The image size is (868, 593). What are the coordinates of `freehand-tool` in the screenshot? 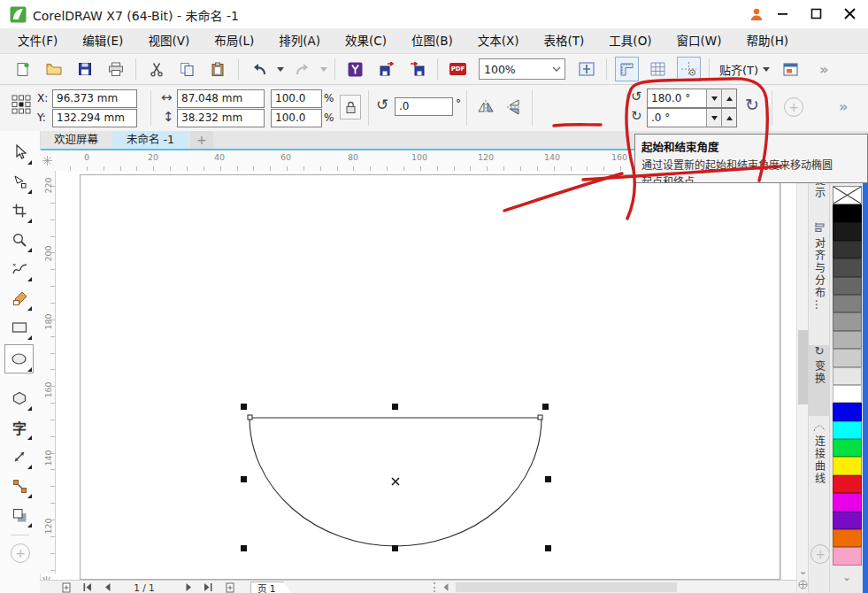 It's located at (19, 269).